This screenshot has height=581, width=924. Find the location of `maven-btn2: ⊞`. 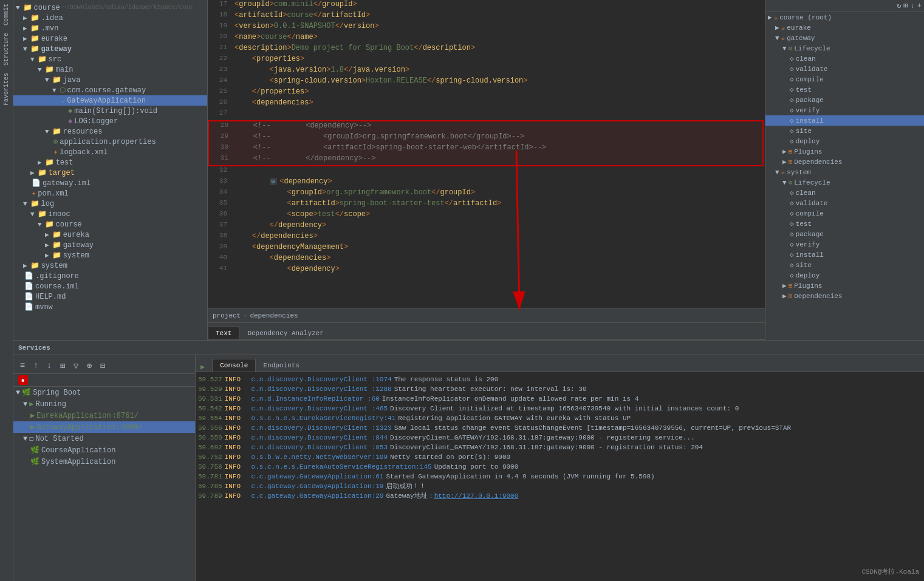

maven-btn2: ⊞ is located at coordinates (905, 6).